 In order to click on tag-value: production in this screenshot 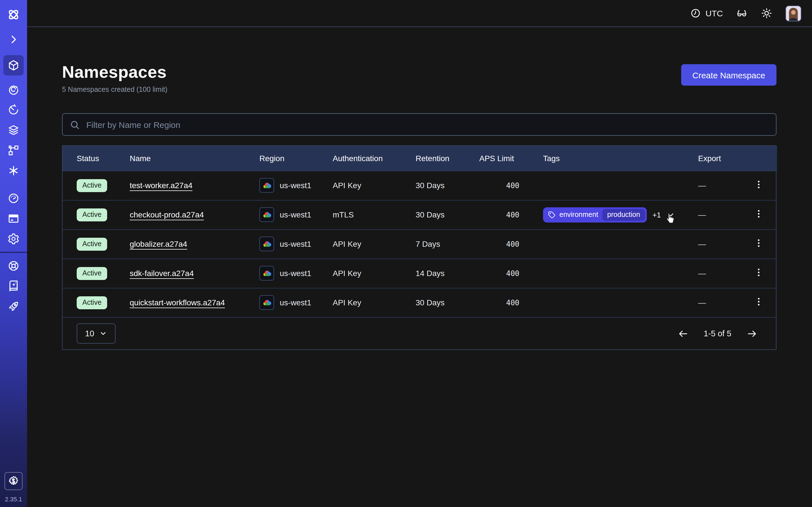, I will do `click(624, 215)`.